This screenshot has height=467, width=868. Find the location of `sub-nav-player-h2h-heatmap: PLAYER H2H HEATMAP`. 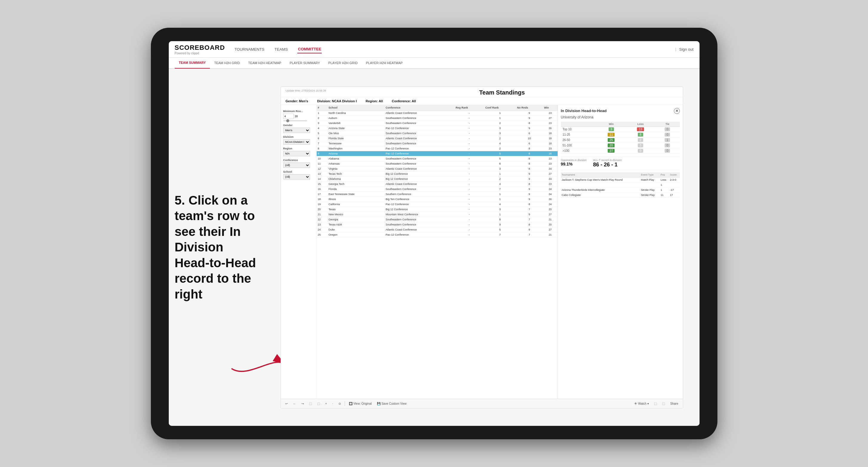

sub-nav-player-h2h-heatmap: PLAYER H2H HEATMAP is located at coordinates (384, 63).